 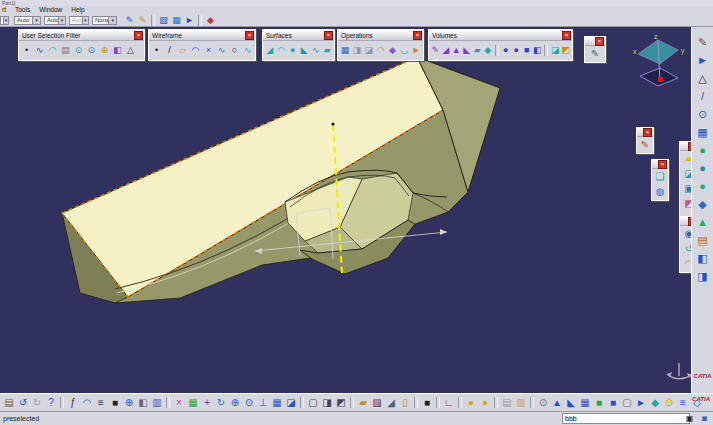 What do you see at coordinates (190, 20) in the screenshot?
I see `pointer-flash-icon: ►` at bounding box center [190, 20].